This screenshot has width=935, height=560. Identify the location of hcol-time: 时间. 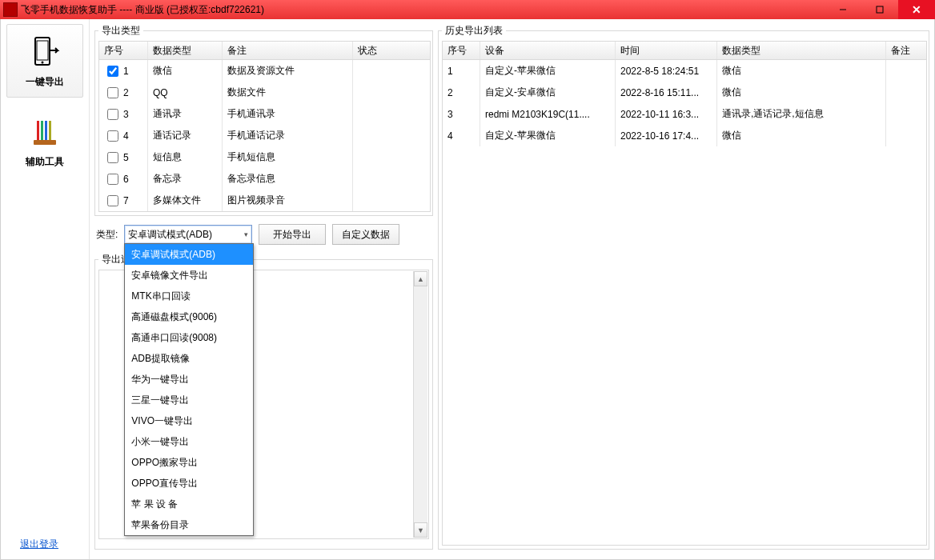
(666, 50).